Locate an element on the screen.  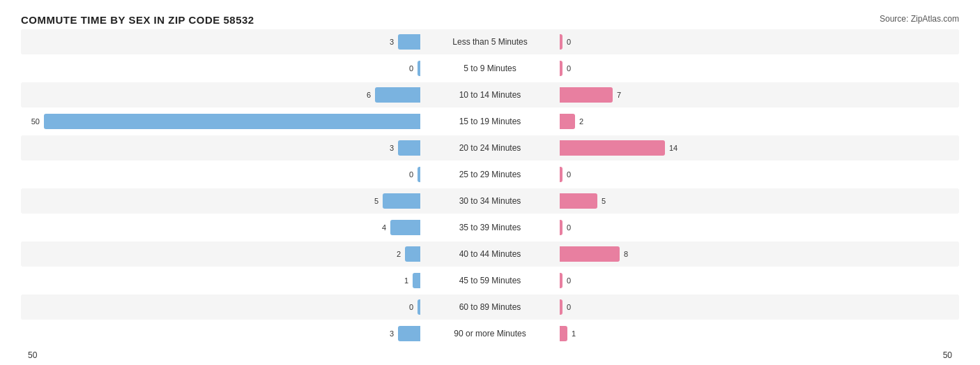
female-value: 1 is located at coordinates (574, 334).